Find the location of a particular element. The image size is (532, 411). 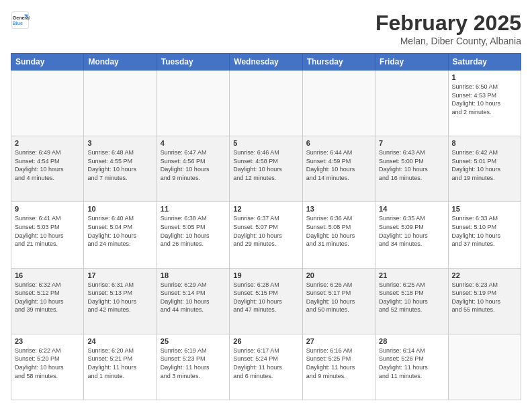

table-row: 28Sunrise: 6:14 AM Sunset: 5:26 PM Dayli… is located at coordinates (412, 367).